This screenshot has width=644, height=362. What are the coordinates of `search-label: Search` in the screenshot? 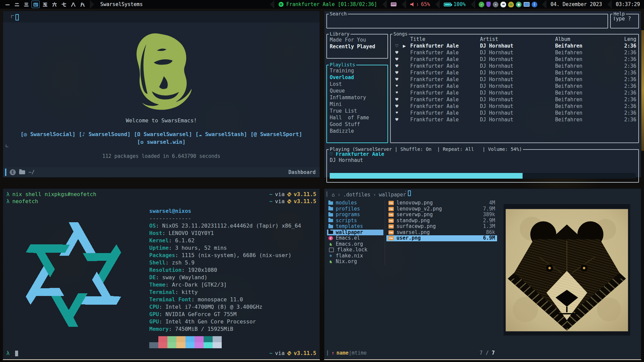 It's located at (338, 14).